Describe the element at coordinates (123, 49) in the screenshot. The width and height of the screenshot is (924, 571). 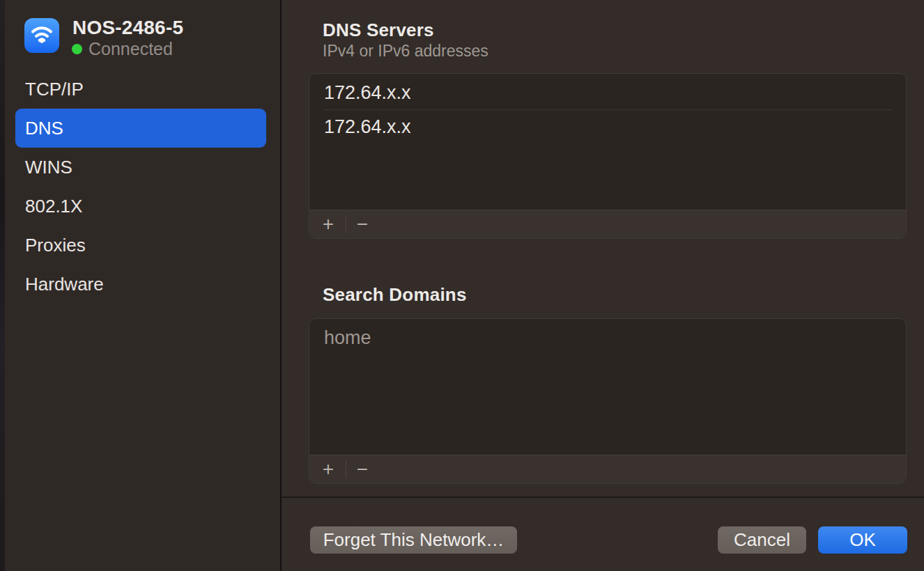
I see `network-status: Connected` at that location.